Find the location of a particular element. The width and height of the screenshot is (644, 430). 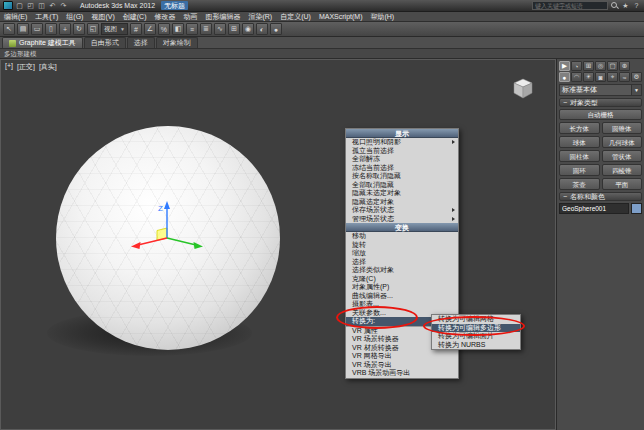

cylinder-button: 圆柱体 is located at coordinates (580, 156).